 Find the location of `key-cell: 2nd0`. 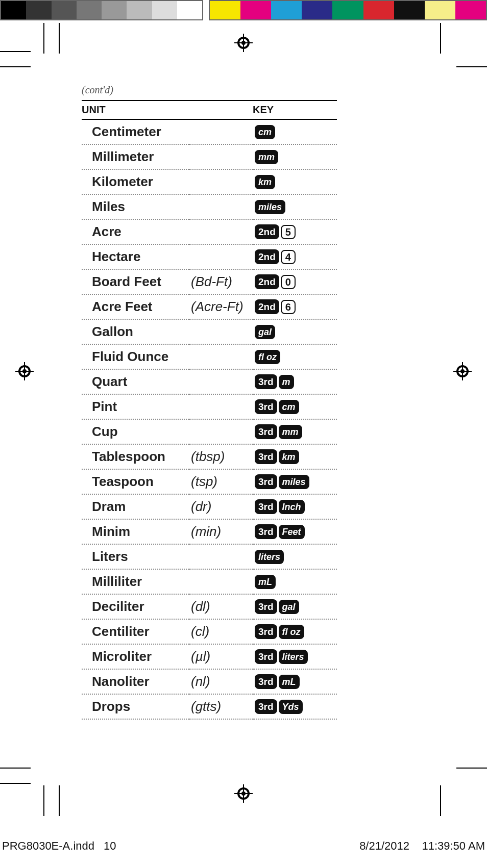

key-cell: 2nd0 is located at coordinates (295, 282).